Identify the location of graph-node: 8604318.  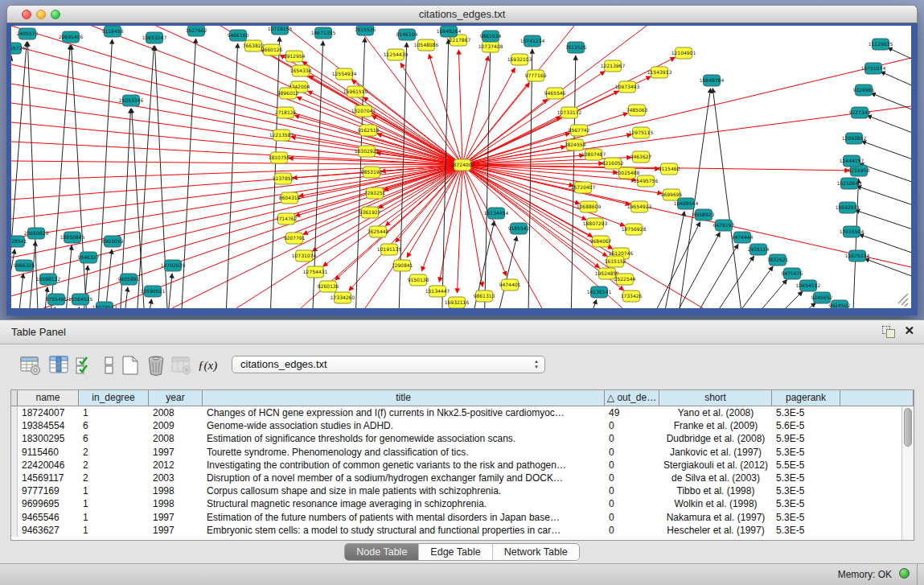
(290, 198).